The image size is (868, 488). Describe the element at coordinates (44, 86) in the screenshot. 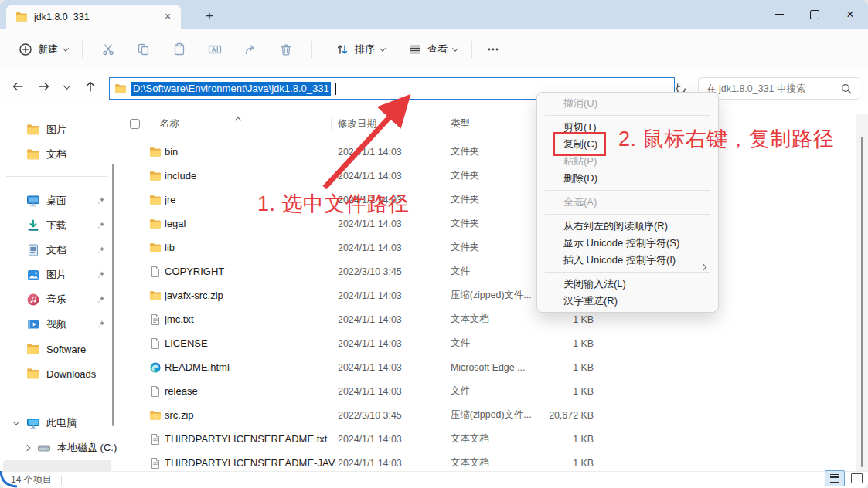

I see `forward-button` at that location.